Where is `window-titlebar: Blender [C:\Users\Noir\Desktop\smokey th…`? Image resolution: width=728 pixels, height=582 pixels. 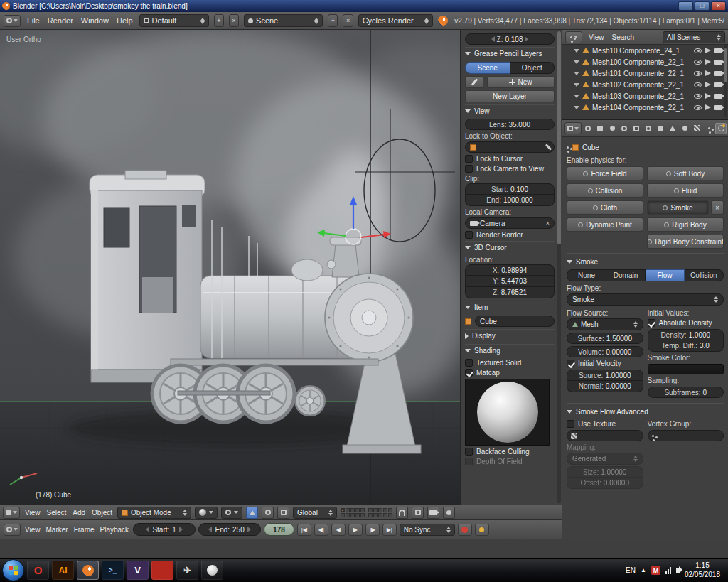
window-titlebar: Blender [C:\Users\Noir\Desktop\smokey th… is located at coordinates (364, 6).